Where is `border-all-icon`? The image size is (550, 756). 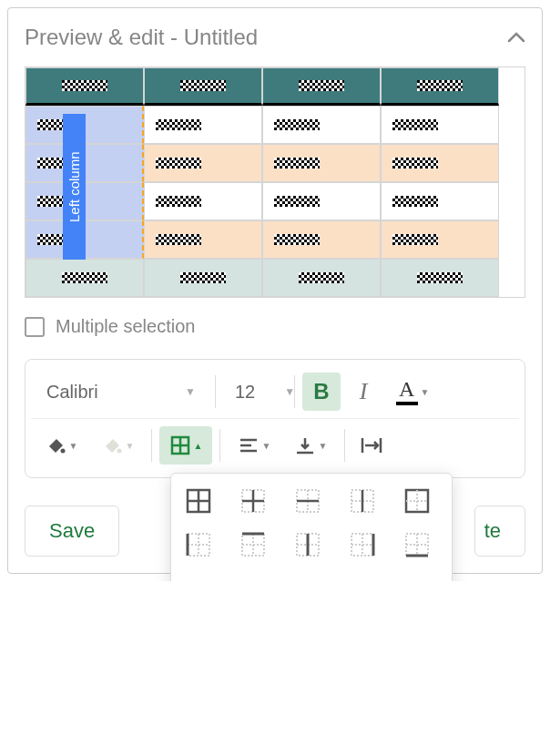 border-all-icon is located at coordinates (199, 501).